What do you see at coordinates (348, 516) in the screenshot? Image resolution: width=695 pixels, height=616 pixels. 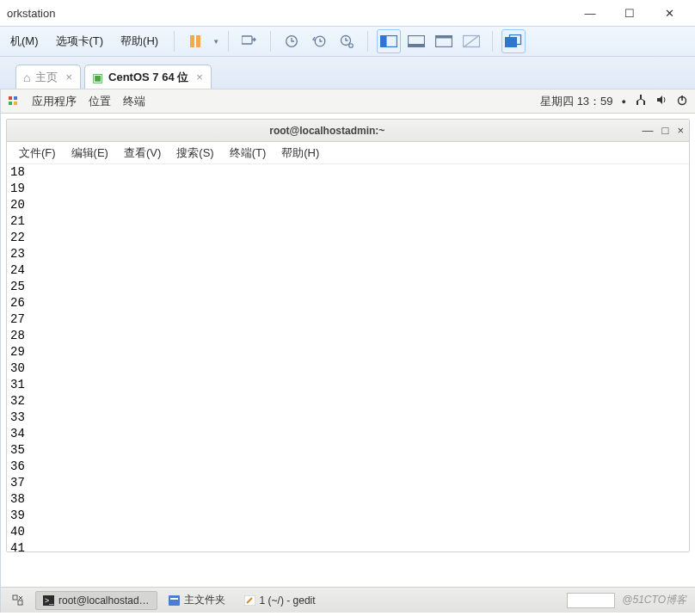 I see `terminal-line: 39` at bounding box center [348, 516].